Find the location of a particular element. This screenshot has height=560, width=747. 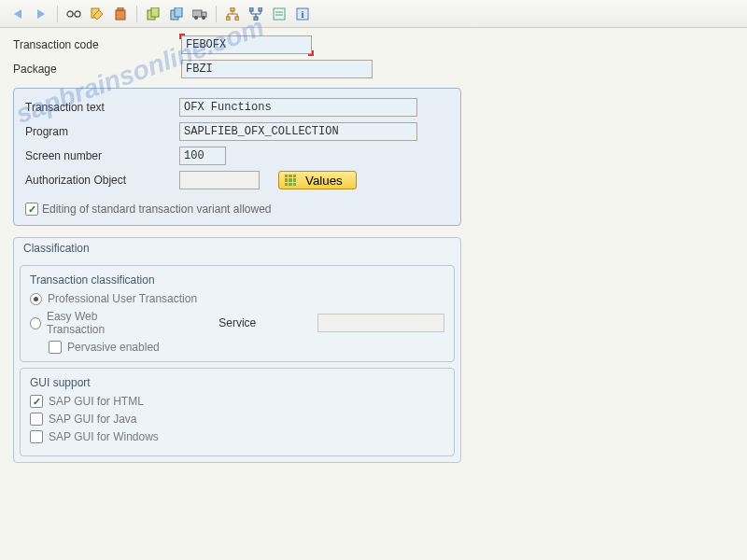

easy-web-label: Easy Web Transaction is located at coordinates (97, 323).